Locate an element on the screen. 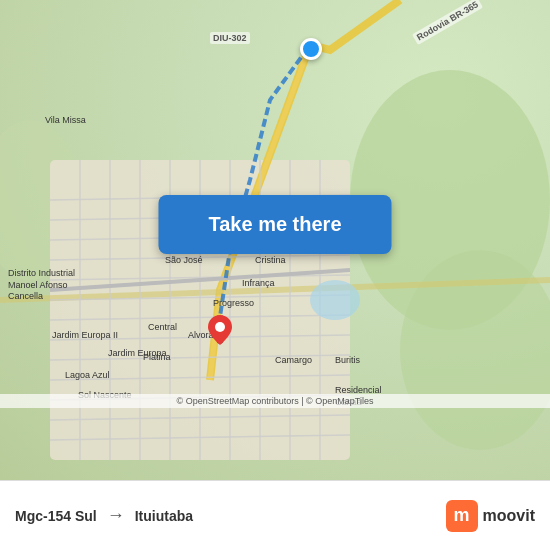 This screenshot has height=550, width=550. route-arrow-icon: → is located at coordinates (116, 516).